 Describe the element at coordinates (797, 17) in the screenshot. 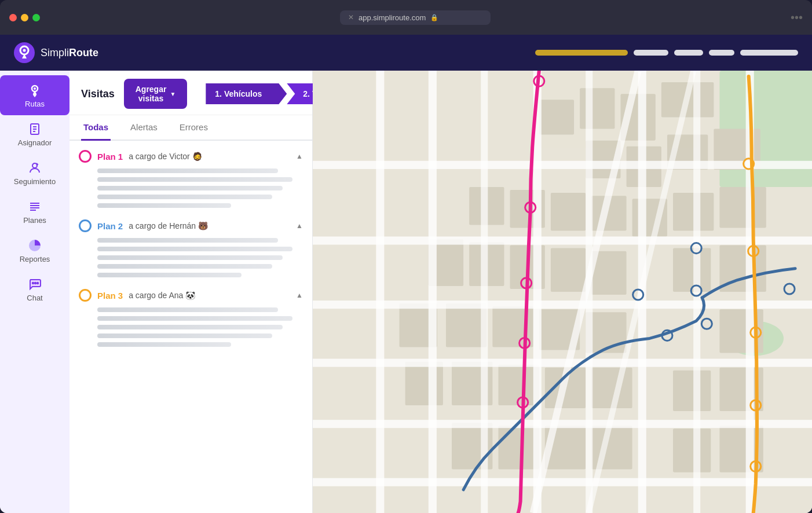

I see `browser-menu-dots: •••` at that location.